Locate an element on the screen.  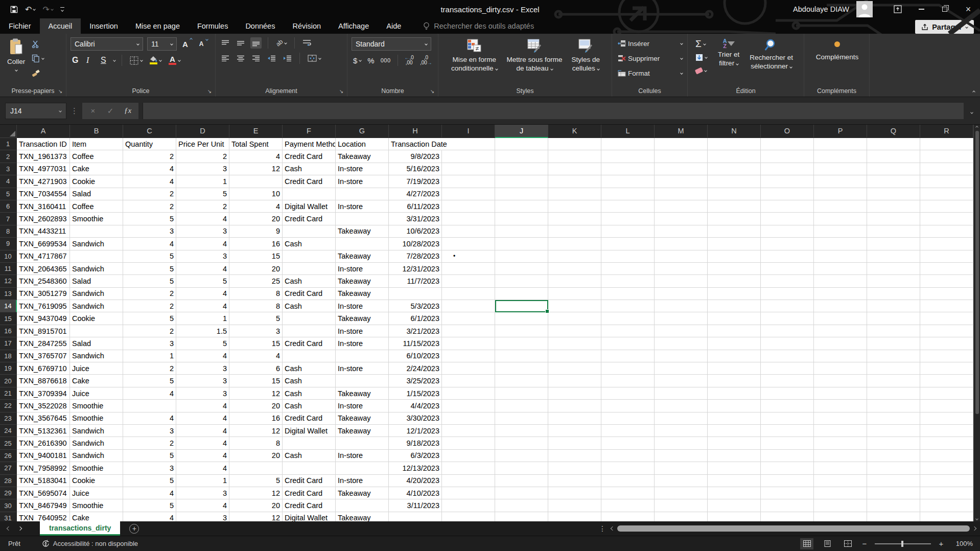
cell-L25 is located at coordinates (628, 443).